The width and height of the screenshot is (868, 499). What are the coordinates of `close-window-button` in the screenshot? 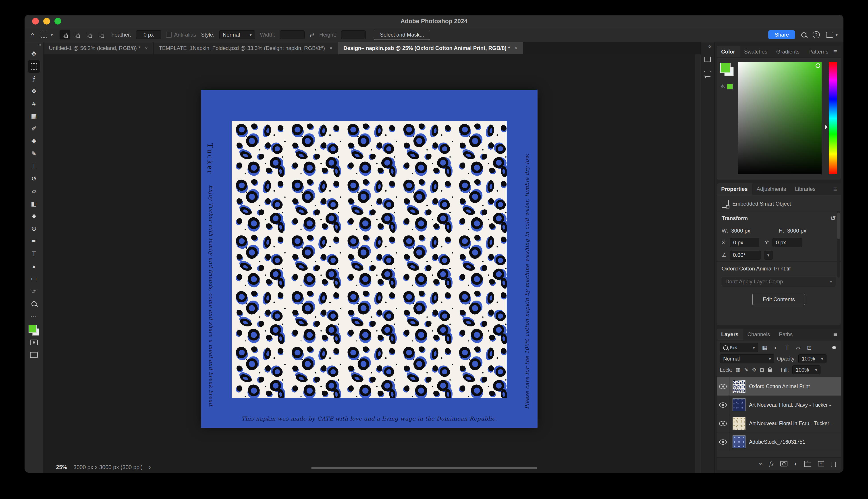 It's located at (36, 21).